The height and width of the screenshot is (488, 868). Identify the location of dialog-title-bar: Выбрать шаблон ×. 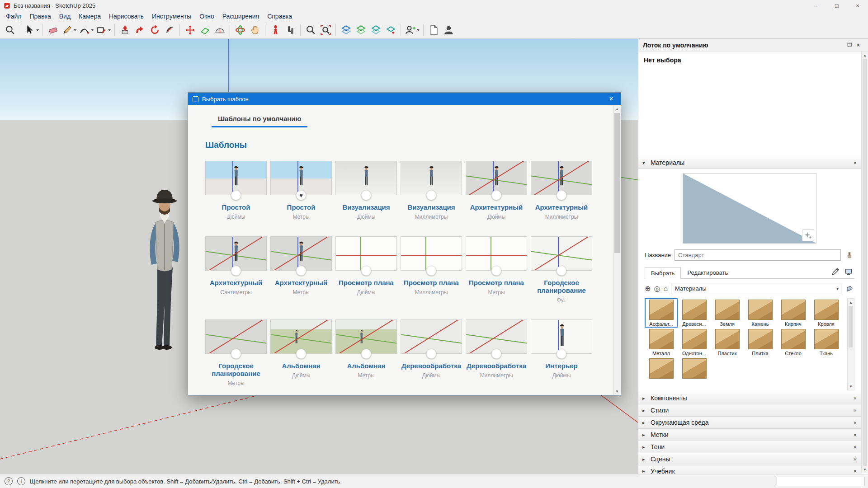
(404, 99).